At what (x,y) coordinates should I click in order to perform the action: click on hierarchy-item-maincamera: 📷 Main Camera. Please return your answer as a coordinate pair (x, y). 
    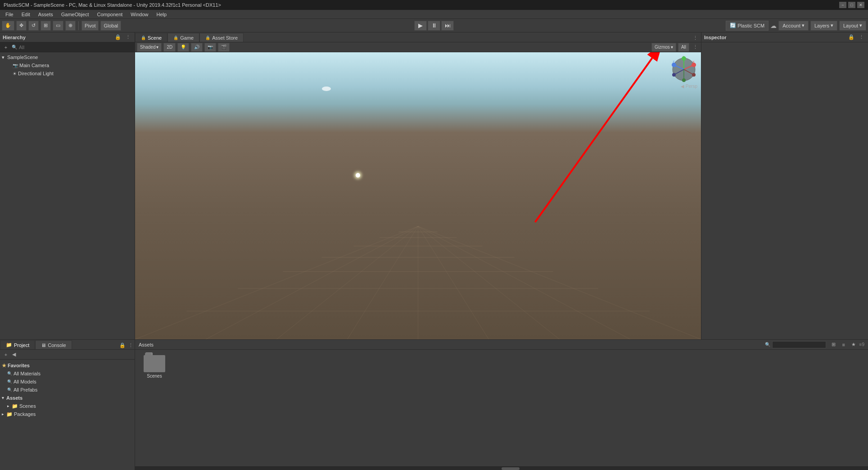
    Looking at the image, I should click on (68, 65).